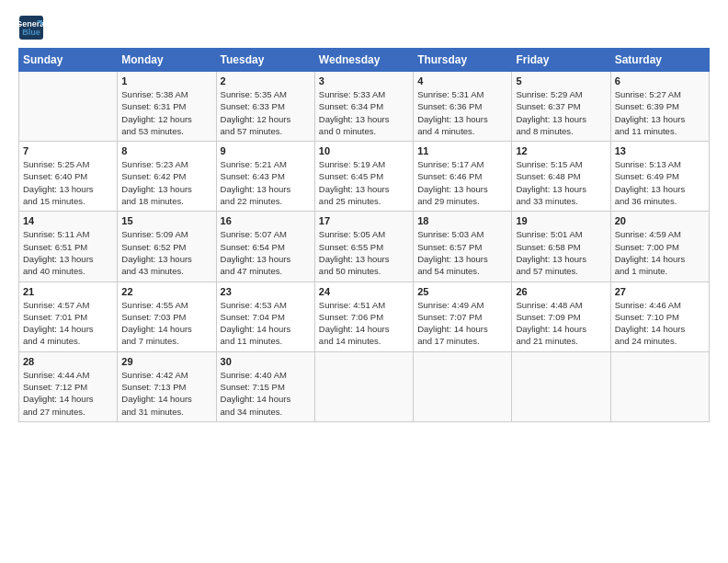 The width and height of the screenshot is (728, 563). What do you see at coordinates (31, 32) in the screenshot?
I see `svg-text: Blue` at bounding box center [31, 32].